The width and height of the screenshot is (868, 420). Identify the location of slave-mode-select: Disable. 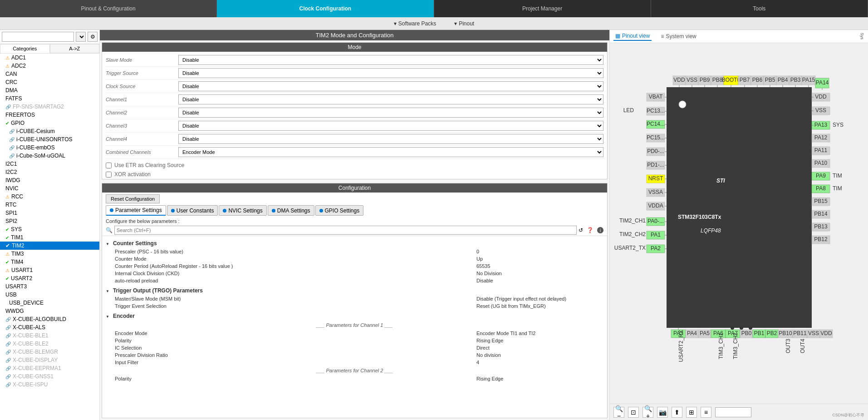
(391, 60).